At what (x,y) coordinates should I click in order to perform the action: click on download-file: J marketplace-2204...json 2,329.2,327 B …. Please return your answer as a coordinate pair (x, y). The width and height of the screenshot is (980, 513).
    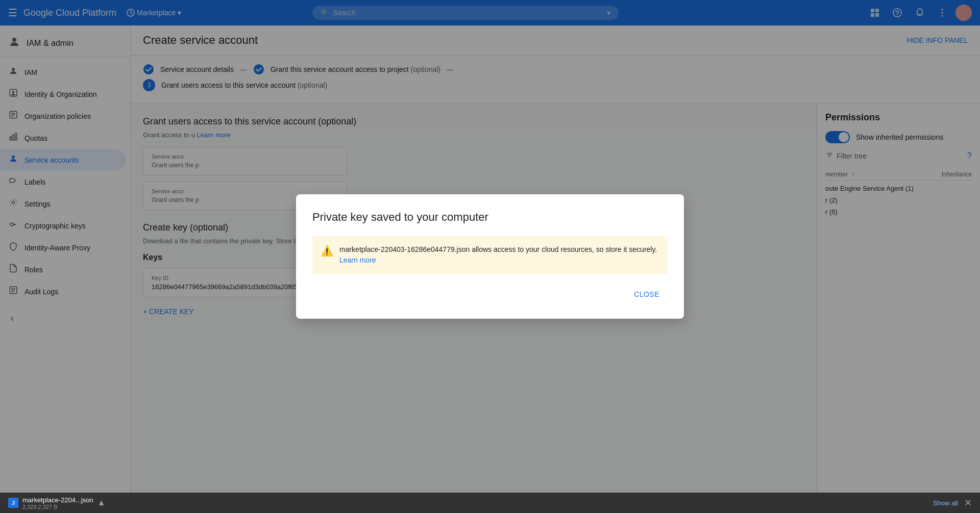
    Looking at the image, I should click on (57, 503).